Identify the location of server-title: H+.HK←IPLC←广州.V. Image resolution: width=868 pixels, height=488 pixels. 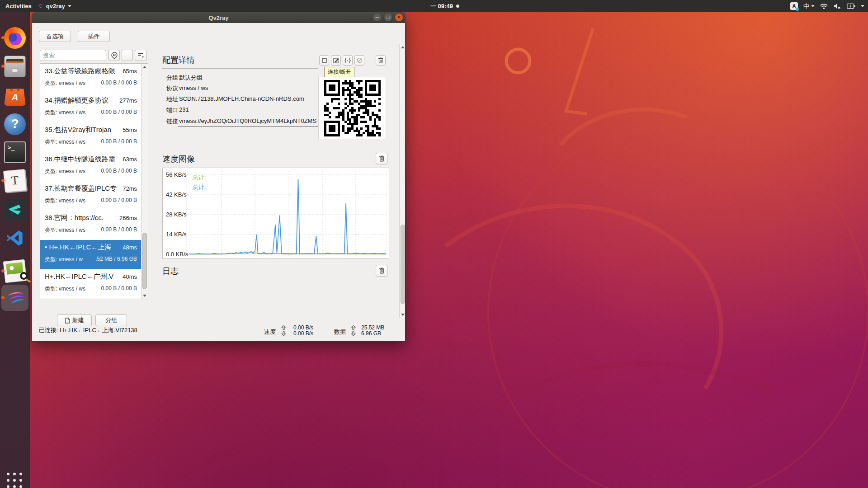
(83, 277).